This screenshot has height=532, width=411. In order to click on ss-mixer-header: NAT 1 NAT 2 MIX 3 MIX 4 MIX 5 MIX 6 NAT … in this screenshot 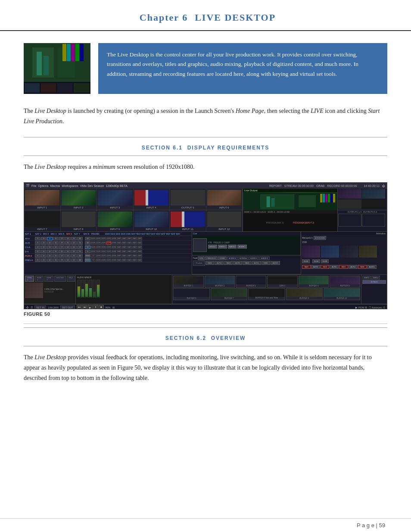, I will do `click(108, 234)`.